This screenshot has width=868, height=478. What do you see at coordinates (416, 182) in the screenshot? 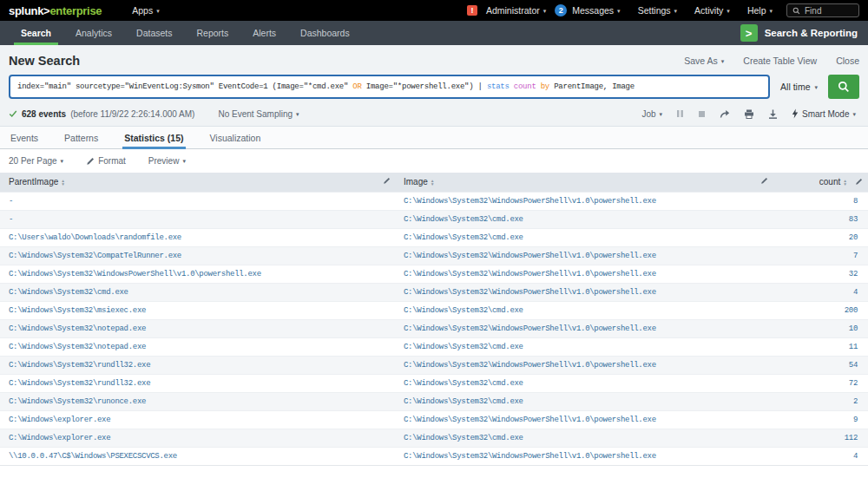
I see `column-label: Image` at bounding box center [416, 182].